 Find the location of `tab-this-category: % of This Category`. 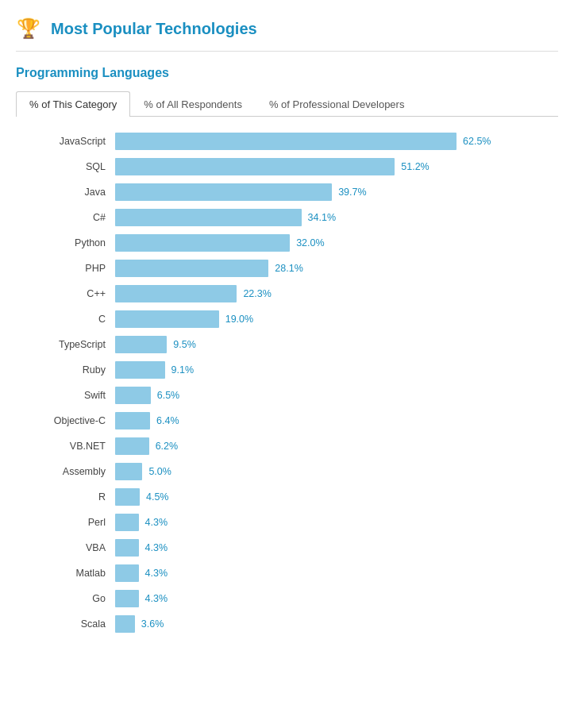

tab-this-category: % of This Category is located at coordinates (73, 104).